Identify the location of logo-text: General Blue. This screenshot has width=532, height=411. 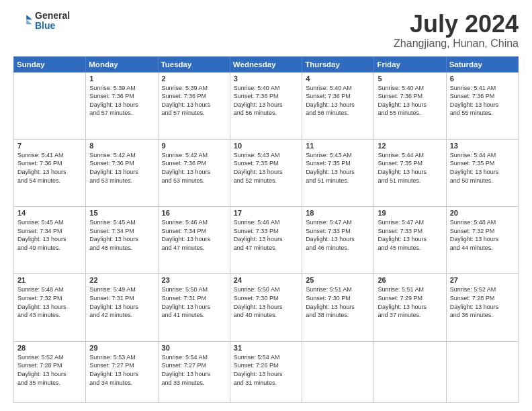
(52, 21).